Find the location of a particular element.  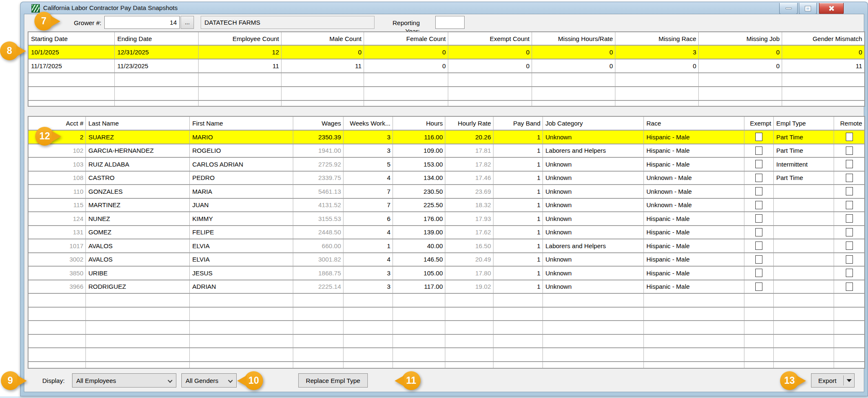

employee-column-header: Acct # is located at coordinates (57, 123).